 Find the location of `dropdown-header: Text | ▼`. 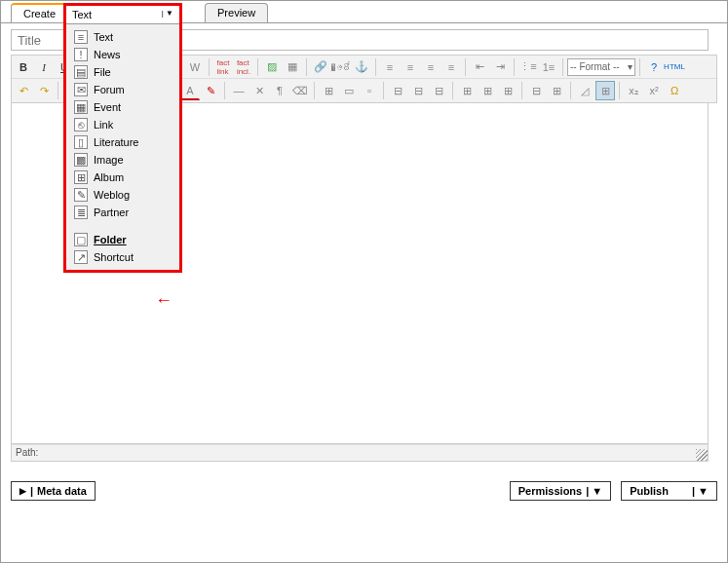

dropdown-header: Text | ▼ is located at coordinates (123, 16).